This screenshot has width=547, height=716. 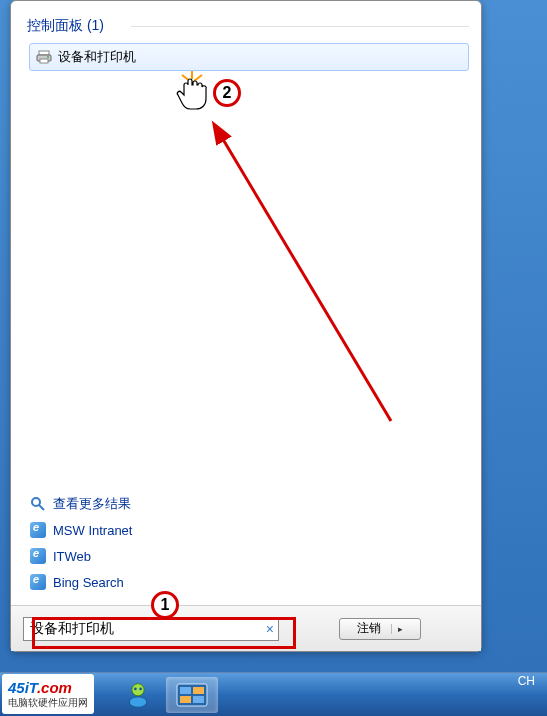 I want to click on taskbar-messenger, so click(x=138, y=695).